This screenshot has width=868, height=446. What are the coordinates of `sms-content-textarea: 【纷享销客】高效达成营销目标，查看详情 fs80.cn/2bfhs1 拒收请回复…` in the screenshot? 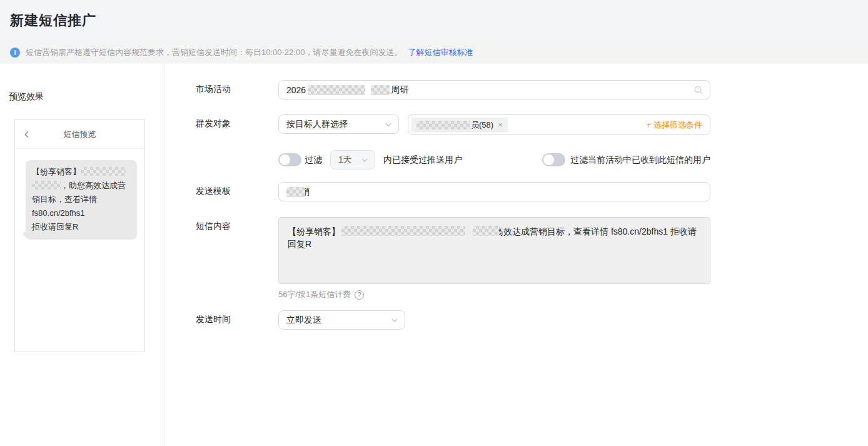 It's located at (494, 250).